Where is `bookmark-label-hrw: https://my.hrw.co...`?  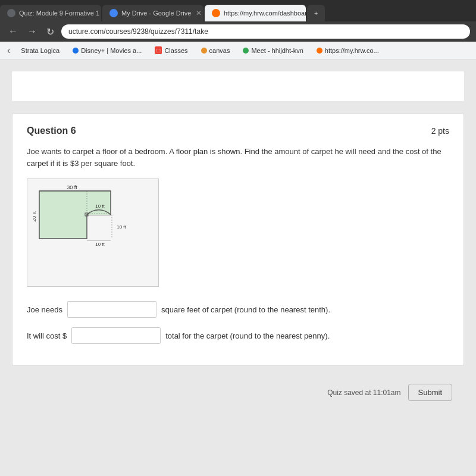
bookmark-label-hrw: https://my.hrw.co... is located at coordinates (352, 51).